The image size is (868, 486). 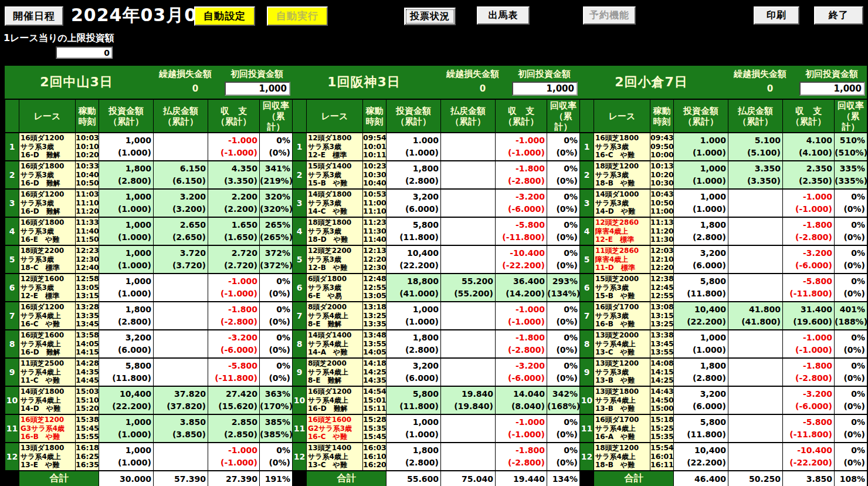 I want to click on race-headcount-distance: 12頭芝2200, so click(x=334, y=251).